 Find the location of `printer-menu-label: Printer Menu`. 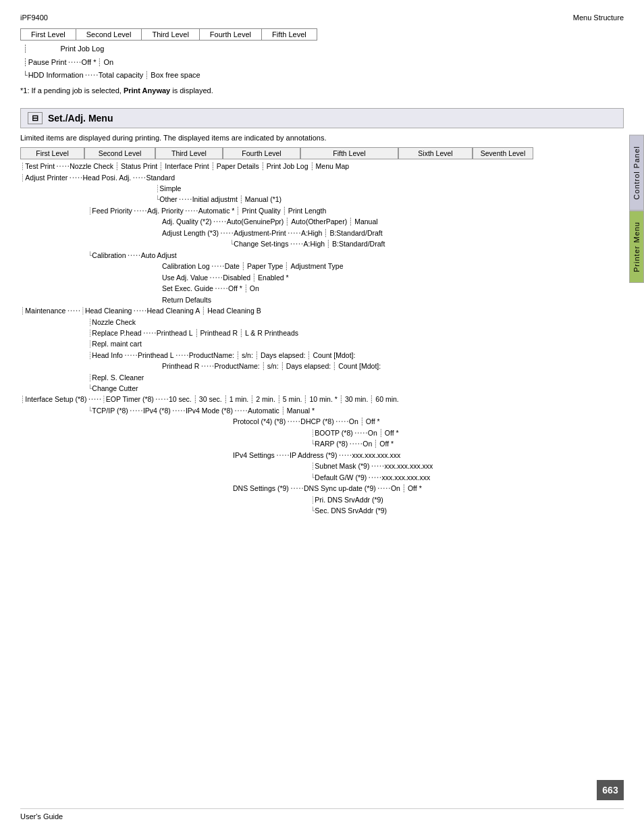

printer-menu-label: Printer Menu is located at coordinates (637, 247).